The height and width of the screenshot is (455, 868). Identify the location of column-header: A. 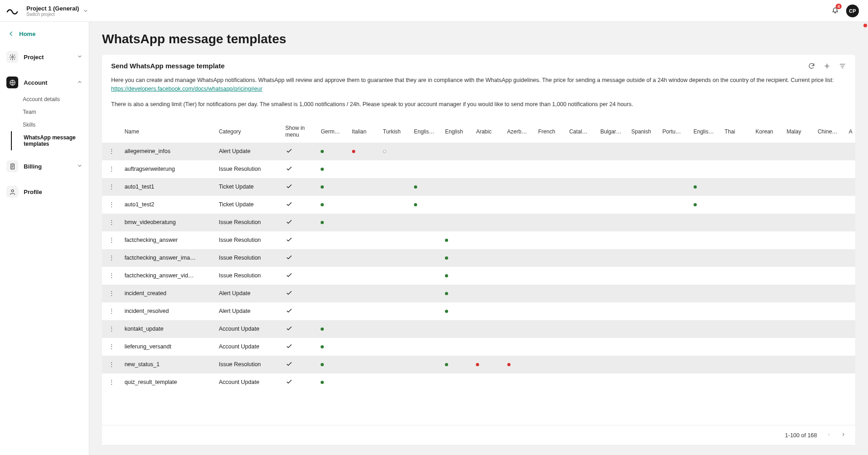
(850, 131).